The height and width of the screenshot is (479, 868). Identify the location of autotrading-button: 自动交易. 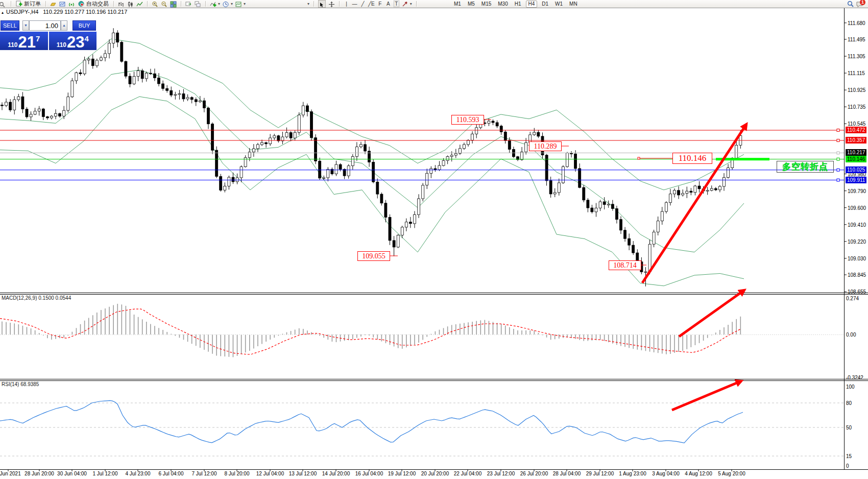
(93, 4).